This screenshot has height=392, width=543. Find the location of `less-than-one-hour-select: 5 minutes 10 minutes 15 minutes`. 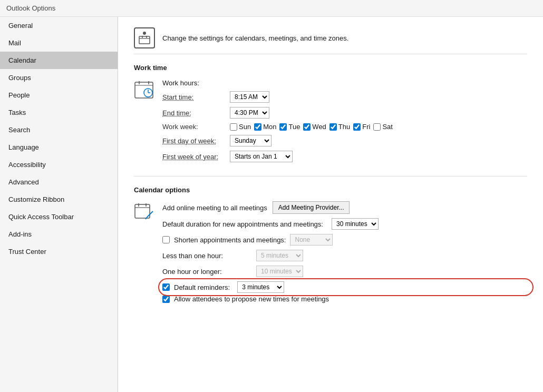

less-than-one-hour-select: 5 minutes 10 minutes 15 minutes is located at coordinates (279, 256).